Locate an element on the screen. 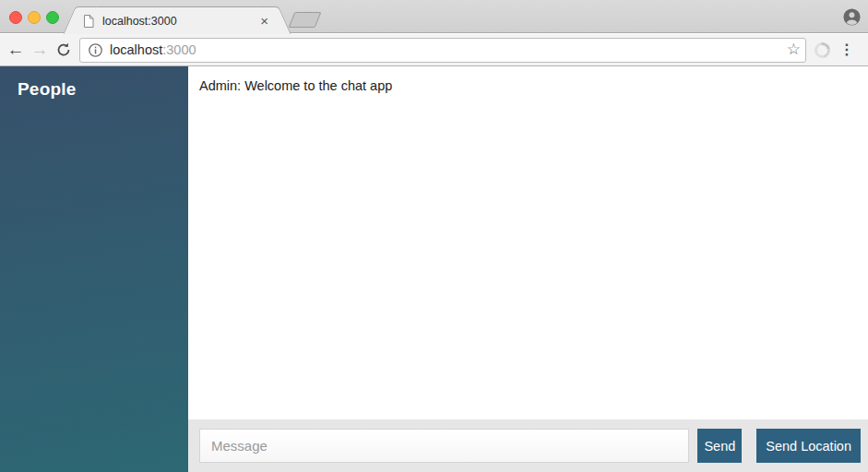 The height and width of the screenshot is (472, 868). window-controls is located at coordinates (34, 18).